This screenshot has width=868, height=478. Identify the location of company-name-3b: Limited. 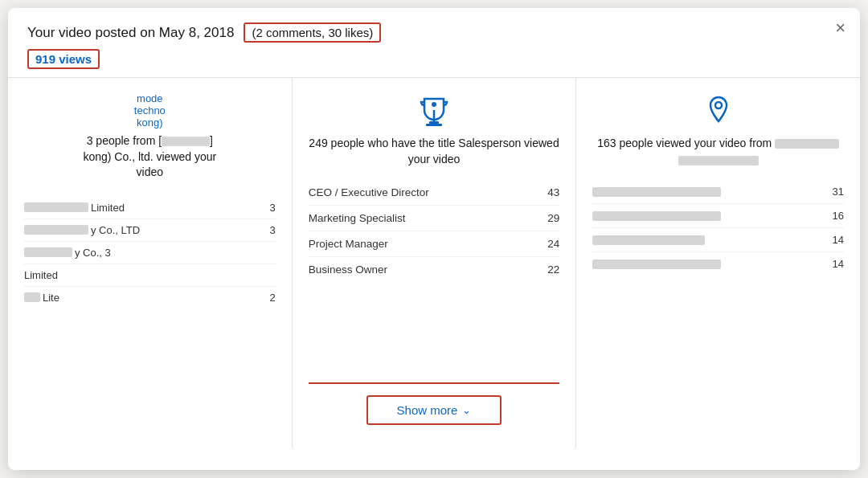
(41, 275).